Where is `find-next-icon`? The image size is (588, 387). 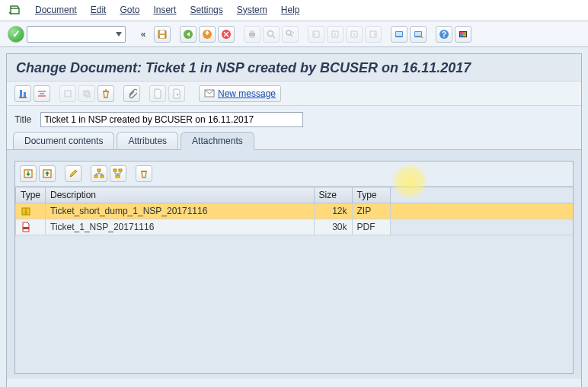 find-next-icon is located at coordinates (290, 34).